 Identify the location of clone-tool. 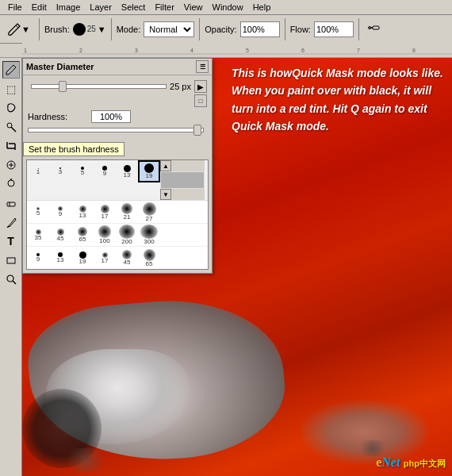
(11, 184).